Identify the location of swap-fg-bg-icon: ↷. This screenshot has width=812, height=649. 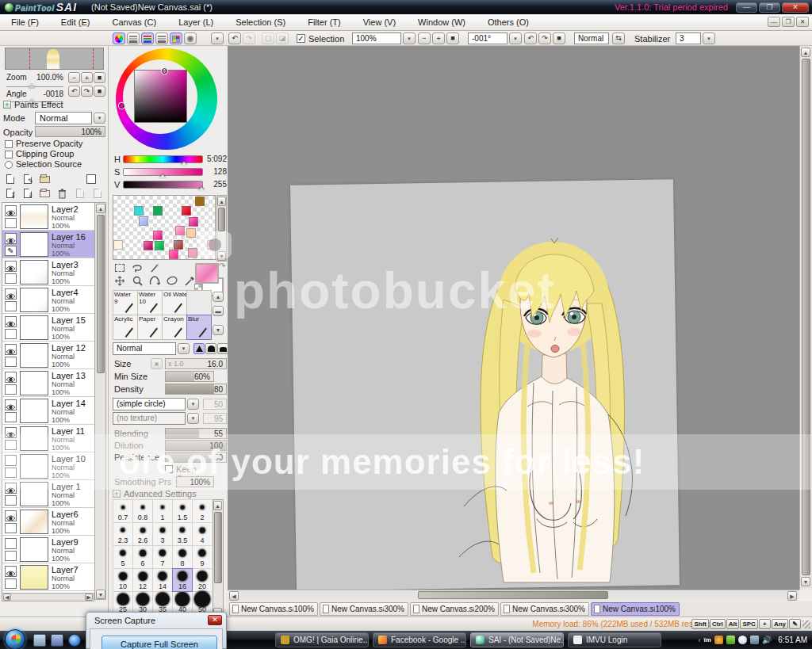
(222, 266).